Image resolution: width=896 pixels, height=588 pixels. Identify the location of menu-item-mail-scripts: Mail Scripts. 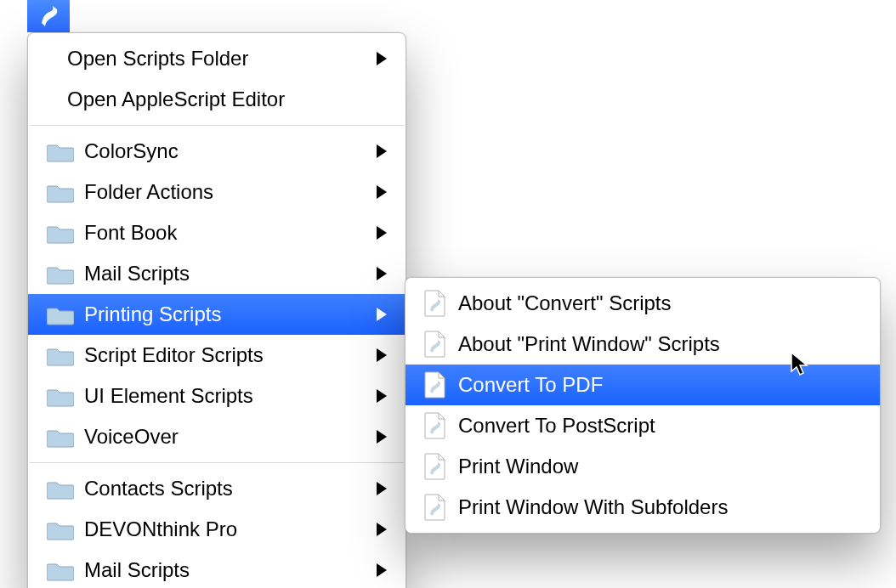
(217, 274).